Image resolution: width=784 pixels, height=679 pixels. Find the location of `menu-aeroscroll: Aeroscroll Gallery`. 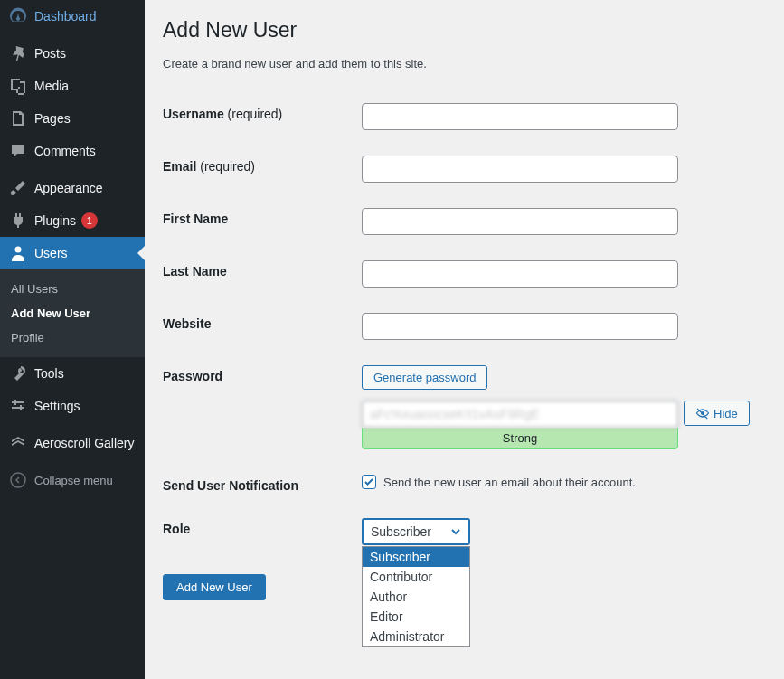

menu-aeroscroll: Aeroscroll Gallery is located at coordinates (72, 443).